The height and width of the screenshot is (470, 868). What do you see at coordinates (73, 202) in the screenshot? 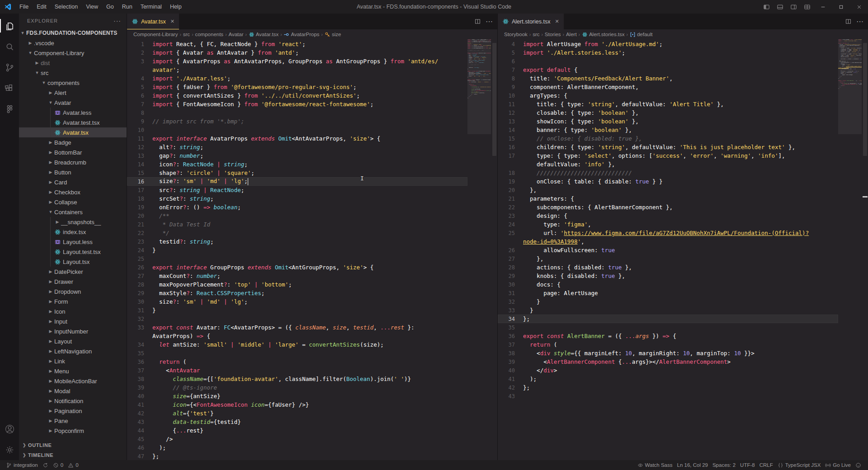
I see `tree-item-collapse: ▶Collapse` at bounding box center [73, 202].